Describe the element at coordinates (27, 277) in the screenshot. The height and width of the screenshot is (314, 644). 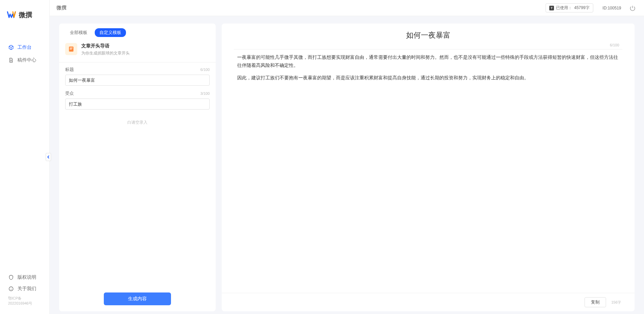
I see `link-label: 版权说明` at that location.